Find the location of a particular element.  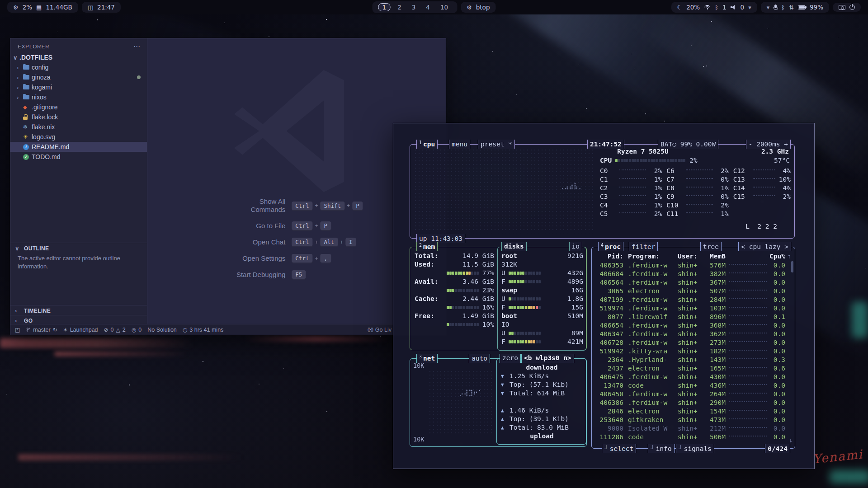

net-zero-button: zero is located at coordinates (510, 358).